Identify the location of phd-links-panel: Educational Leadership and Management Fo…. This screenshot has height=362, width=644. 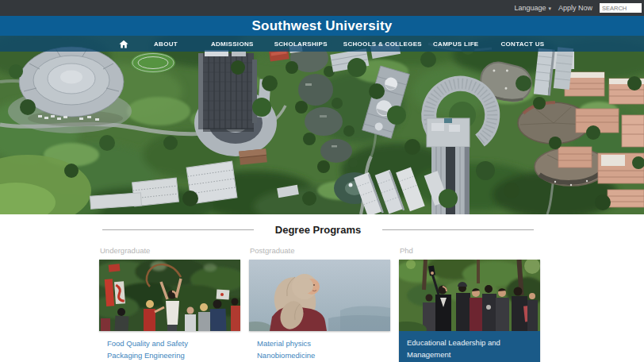
(470, 346).